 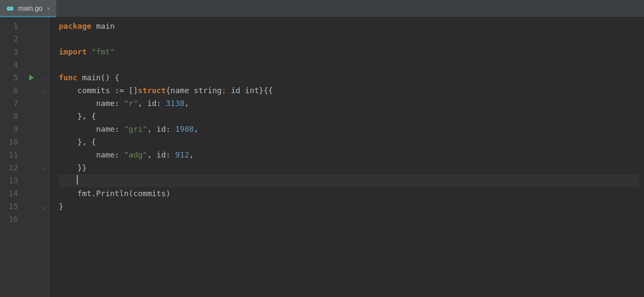 What do you see at coordinates (30, 9) in the screenshot?
I see `tab-filename: main.go` at bounding box center [30, 9].